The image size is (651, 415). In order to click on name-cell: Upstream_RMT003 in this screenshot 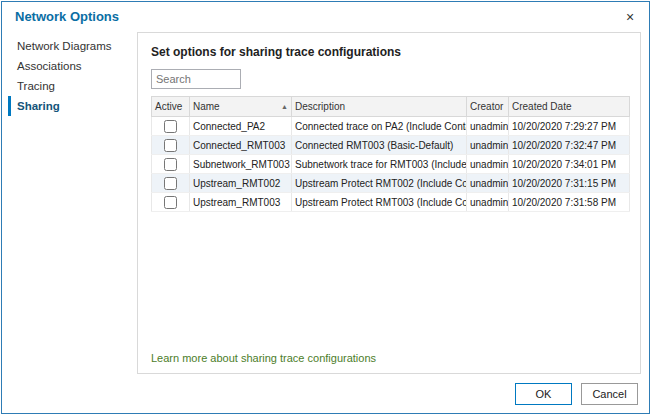, I will do `click(241, 202)`.